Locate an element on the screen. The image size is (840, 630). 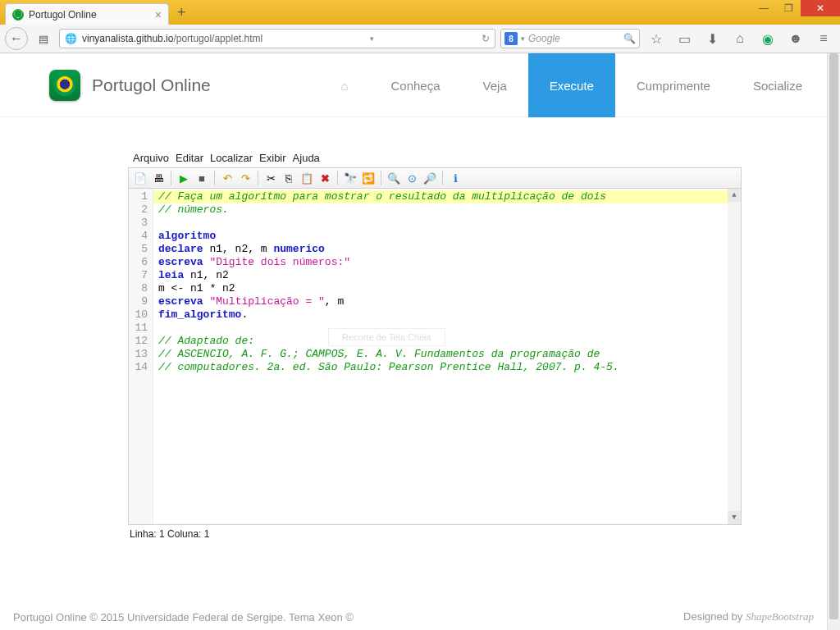
replace-icon: 🔁 is located at coordinates (368, 178).